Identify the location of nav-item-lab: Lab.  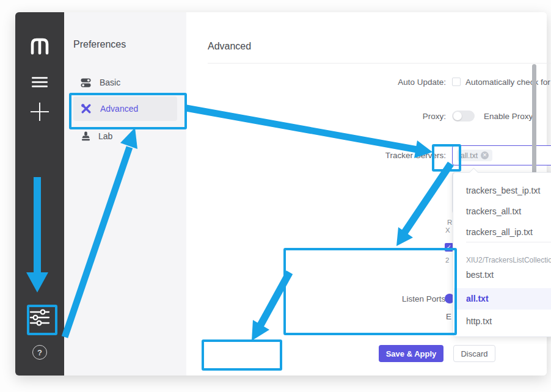
(125, 136).